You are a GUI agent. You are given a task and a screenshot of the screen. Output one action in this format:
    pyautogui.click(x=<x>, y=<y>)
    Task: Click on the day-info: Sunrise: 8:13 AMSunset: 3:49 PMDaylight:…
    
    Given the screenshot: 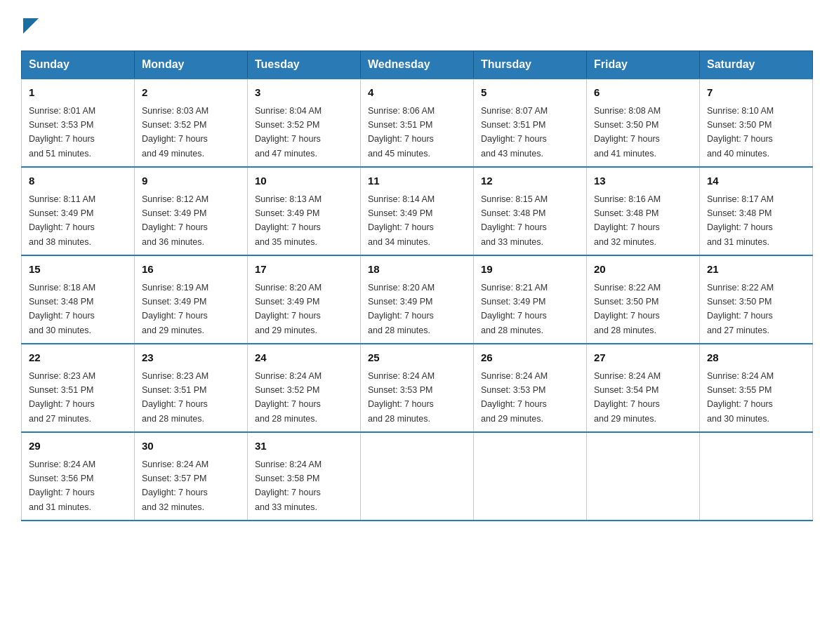 What is the action you would take?
    pyautogui.click(x=288, y=220)
    